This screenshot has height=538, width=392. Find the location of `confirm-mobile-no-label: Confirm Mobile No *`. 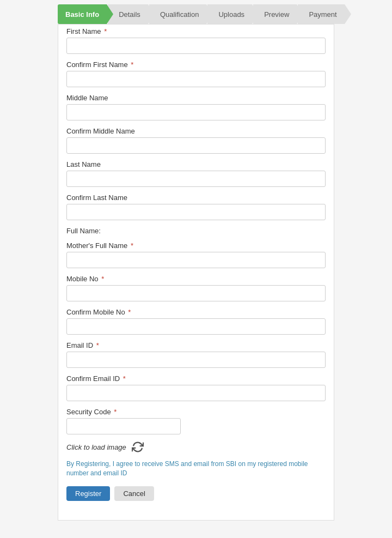

confirm-mobile-no-label: Confirm Mobile No * is located at coordinates (196, 312).